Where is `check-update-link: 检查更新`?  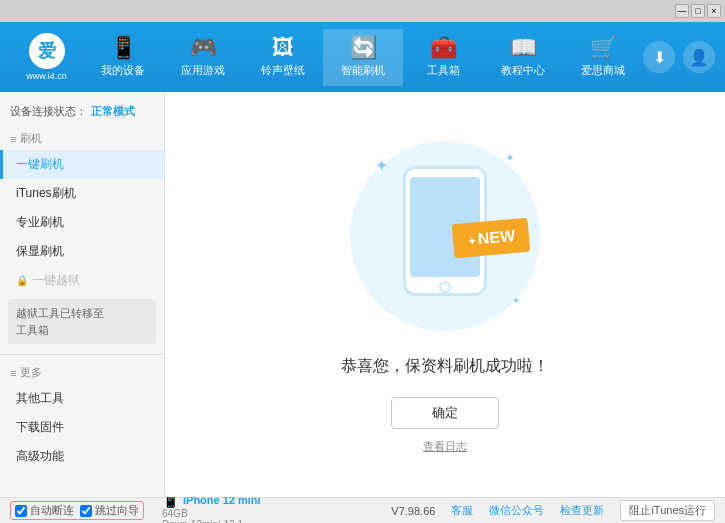 check-update-link: 检查更新 is located at coordinates (582, 510).